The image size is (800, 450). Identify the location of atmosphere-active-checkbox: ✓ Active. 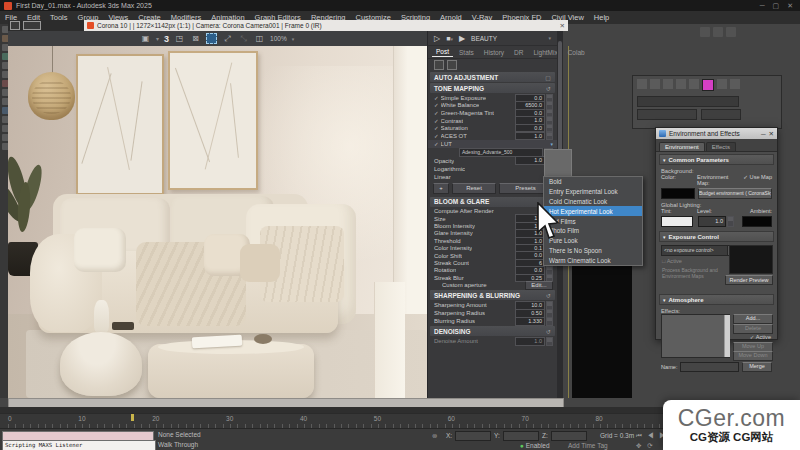
(760, 337).